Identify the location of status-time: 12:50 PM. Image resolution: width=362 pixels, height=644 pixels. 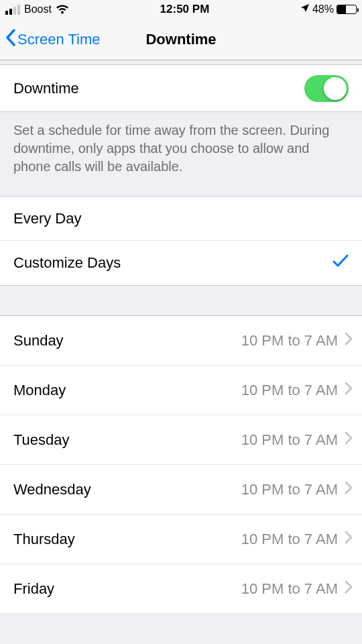
(185, 9).